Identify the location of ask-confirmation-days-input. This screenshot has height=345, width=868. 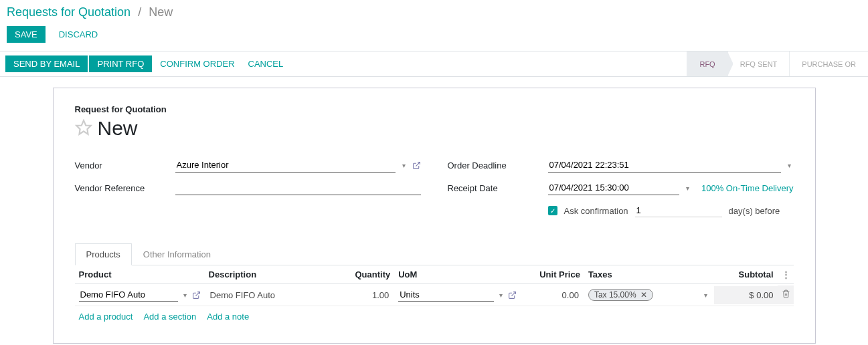
(679, 211).